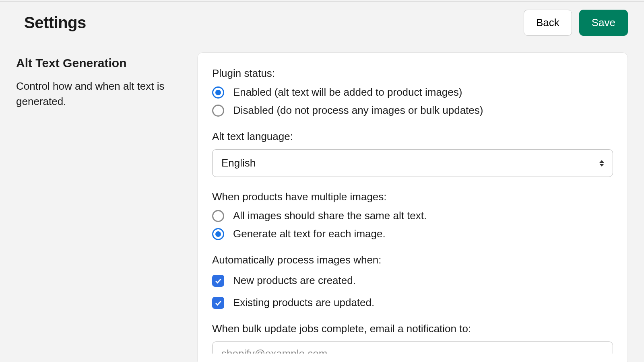  I want to click on multi-image-label: When products have multiple images:, so click(413, 197).